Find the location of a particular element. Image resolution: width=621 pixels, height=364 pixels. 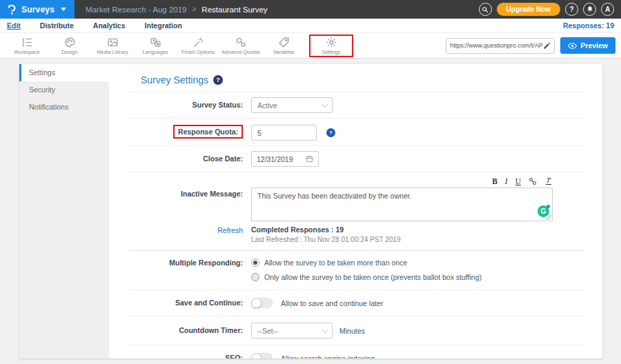

bell-icon is located at coordinates (590, 10).